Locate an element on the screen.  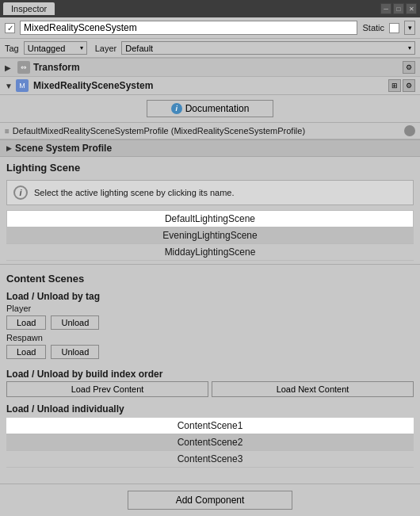
content-scene-list: ContentScene1 ContentScene2 ContentScene… is located at coordinates (210, 442).